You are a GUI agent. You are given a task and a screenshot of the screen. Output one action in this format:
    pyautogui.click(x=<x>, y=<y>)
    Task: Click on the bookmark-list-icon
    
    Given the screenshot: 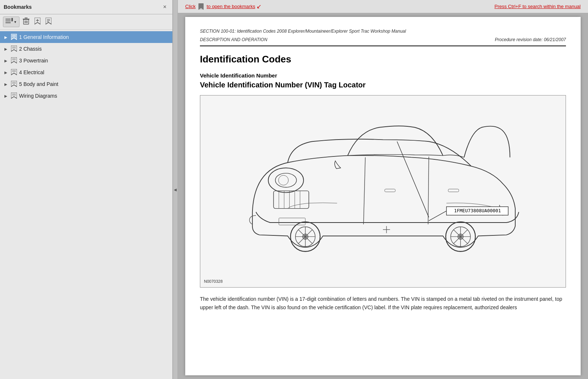 What is the action you would take?
    pyautogui.click(x=9, y=22)
    